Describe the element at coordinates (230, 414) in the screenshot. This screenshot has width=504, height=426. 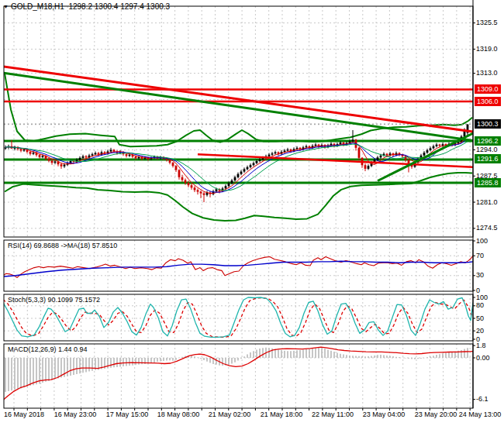
I see `date-label: 21 May 02:00` at that location.